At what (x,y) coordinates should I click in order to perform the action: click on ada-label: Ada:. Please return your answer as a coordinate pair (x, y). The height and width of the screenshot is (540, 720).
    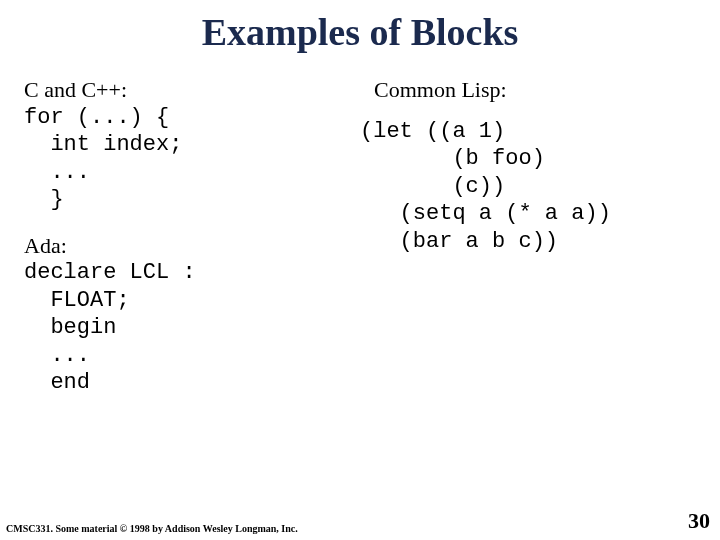
    Looking at the image, I should click on (192, 246).